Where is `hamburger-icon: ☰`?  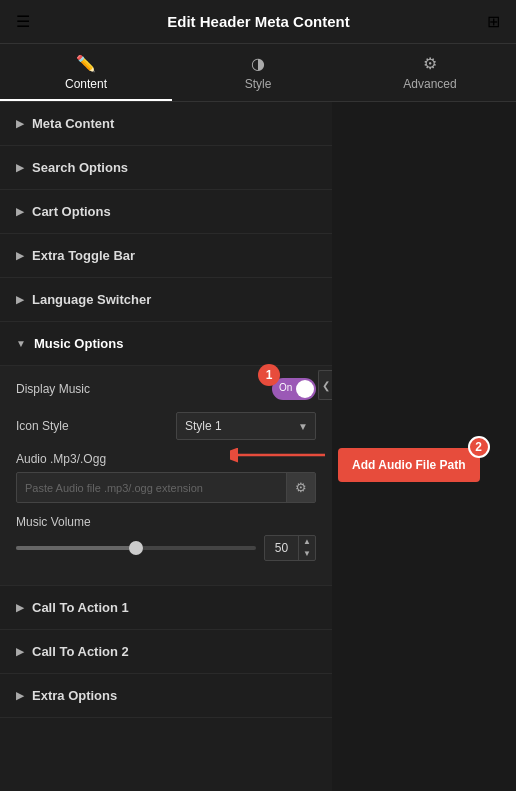
hamburger-icon: ☰ is located at coordinates (23, 22).